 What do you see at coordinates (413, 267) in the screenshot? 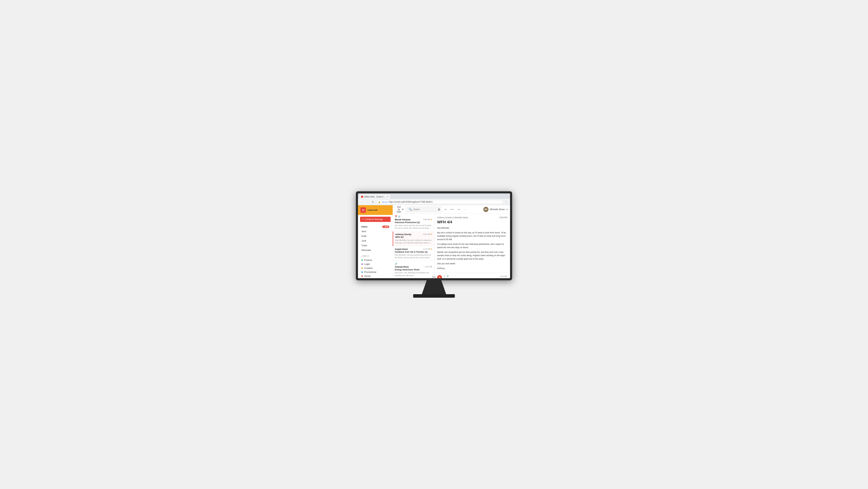
I see `email-header: Yolanda Rivas 3:47 PM` at bounding box center [413, 267].